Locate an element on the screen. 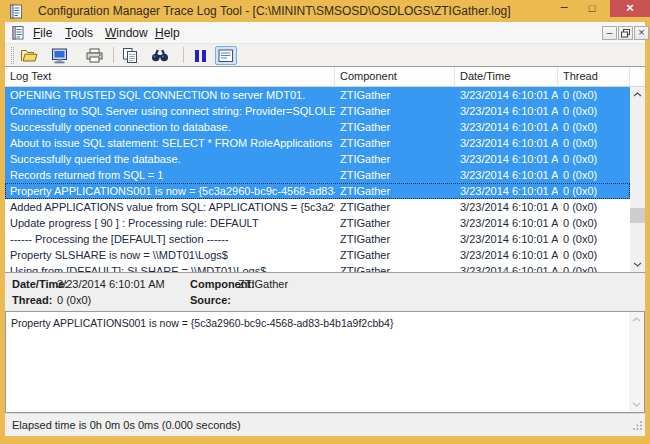 Image resolution: width=650 pixels, height=444 pixels. log-row: Successfully opened connection to databa… is located at coordinates (318, 127).